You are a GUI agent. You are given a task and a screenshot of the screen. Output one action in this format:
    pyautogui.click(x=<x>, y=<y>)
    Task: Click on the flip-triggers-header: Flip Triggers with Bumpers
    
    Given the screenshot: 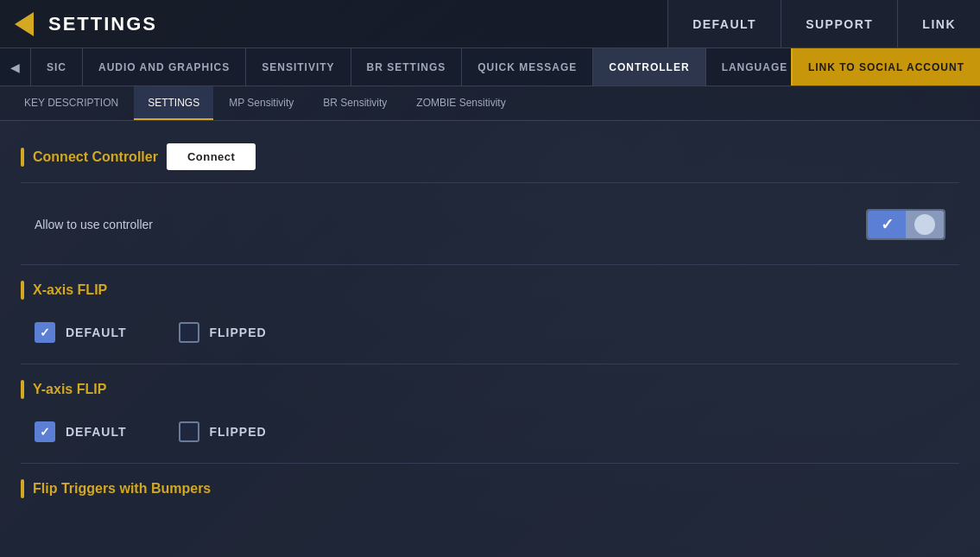 What is the action you would take?
    pyautogui.click(x=490, y=488)
    